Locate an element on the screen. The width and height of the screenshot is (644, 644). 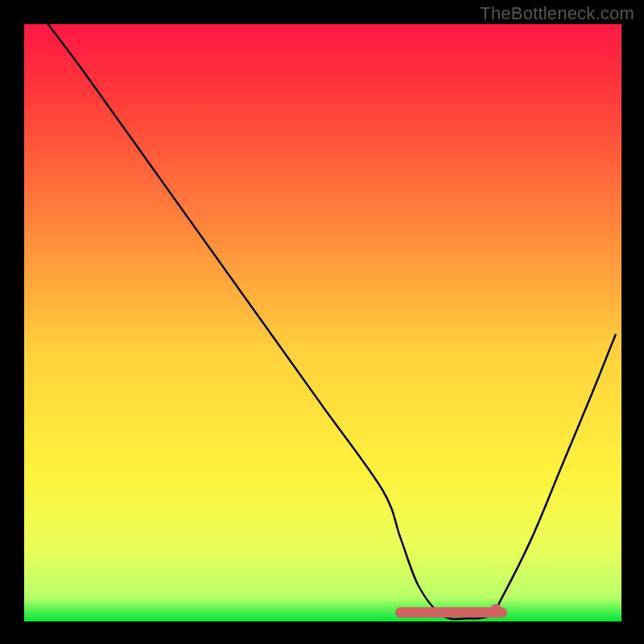
optimum-marker is located at coordinates (496, 609).